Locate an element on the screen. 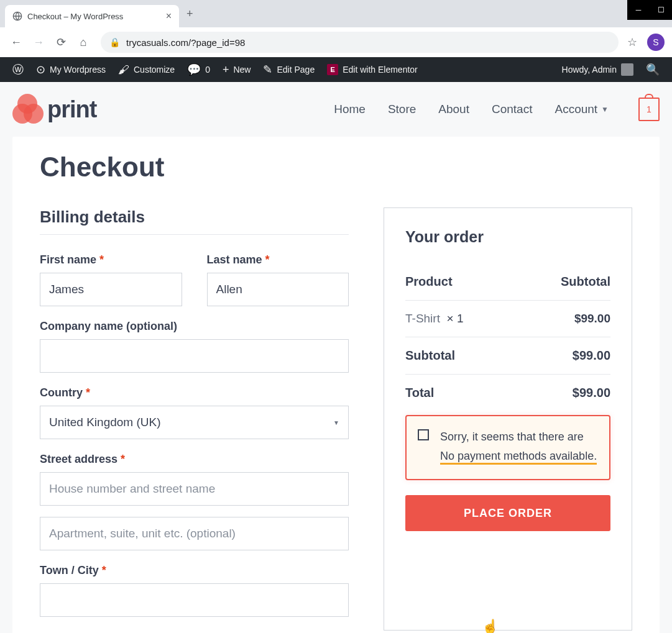 The height and width of the screenshot is (633, 672). wp-search: 🔍 is located at coordinates (653, 70).